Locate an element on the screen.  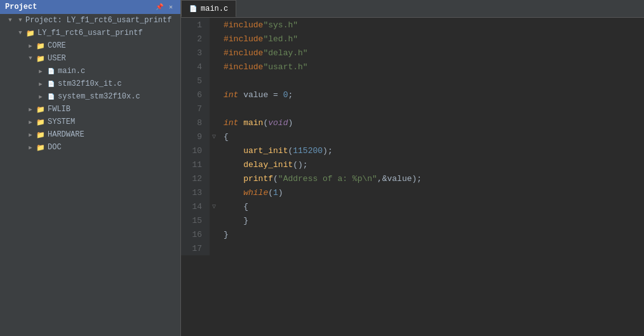
user-label: USER is located at coordinates (57, 58).